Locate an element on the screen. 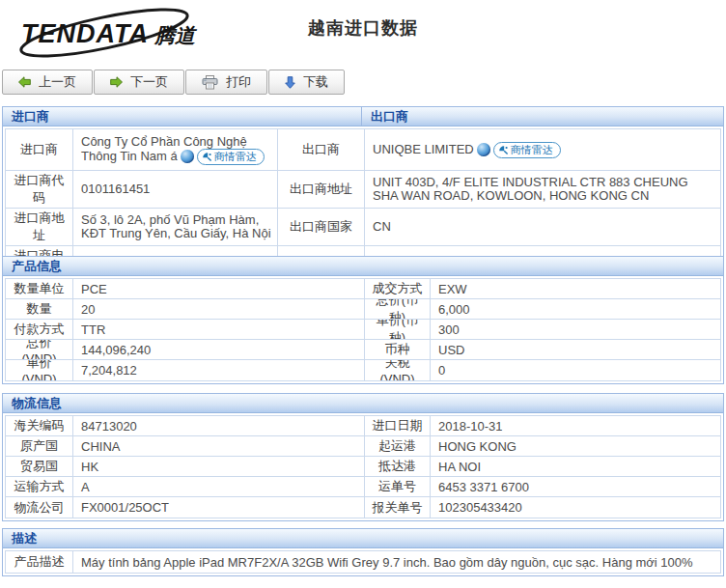 The width and height of the screenshot is (726, 588). qty-label: 数量 is located at coordinates (40, 309).